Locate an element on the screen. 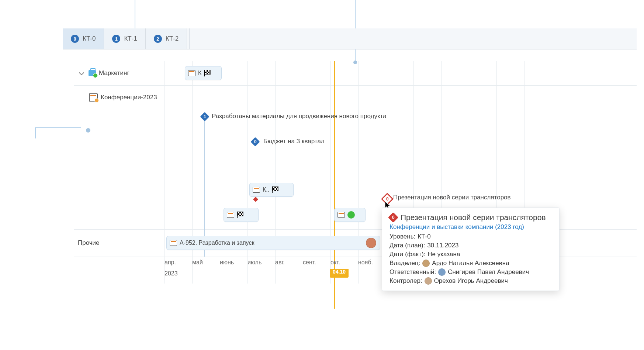  gantt-left-column: Маркетинг Конференции-2023 Прочие is located at coordinates (120, 172).